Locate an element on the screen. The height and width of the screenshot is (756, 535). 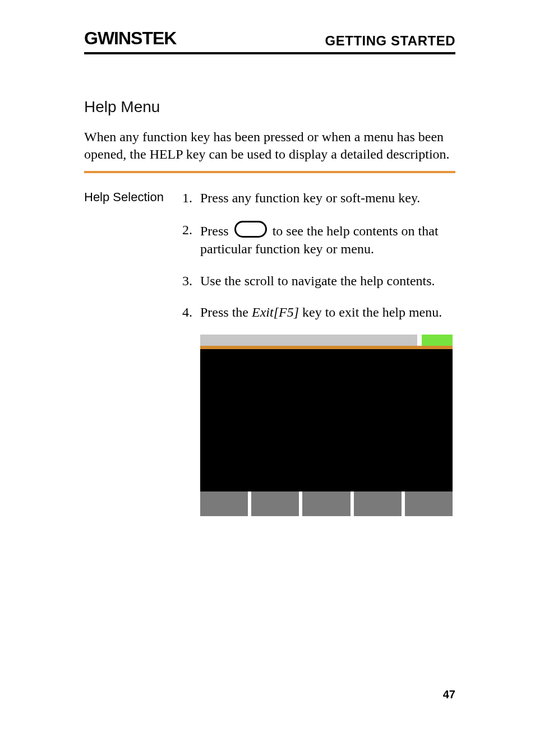
softkey-f4 is located at coordinates (378, 504).